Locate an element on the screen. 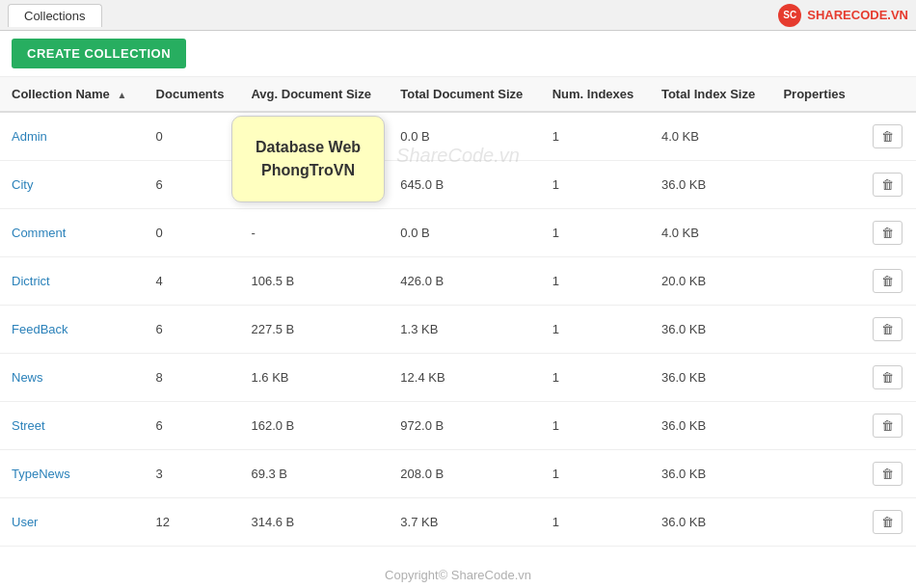 This screenshot has width=916, height=588. cell-avg-doc-size: 69.3 B is located at coordinates (314, 474).